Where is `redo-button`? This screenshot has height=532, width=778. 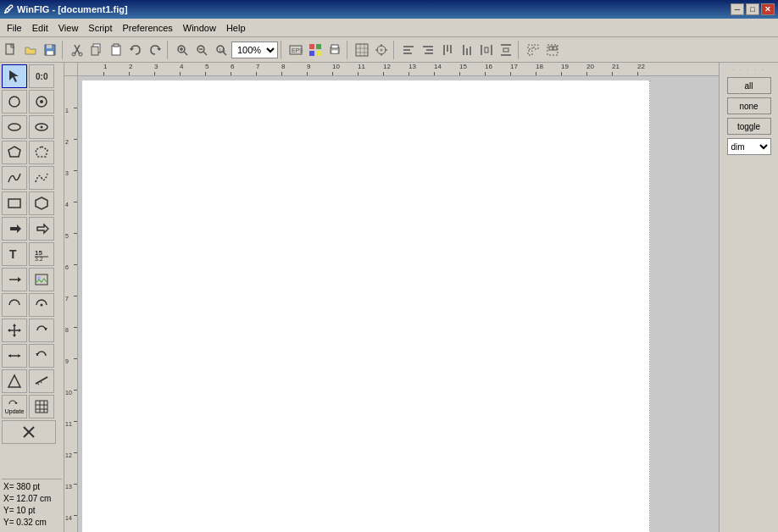
redo-button is located at coordinates (155, 50).